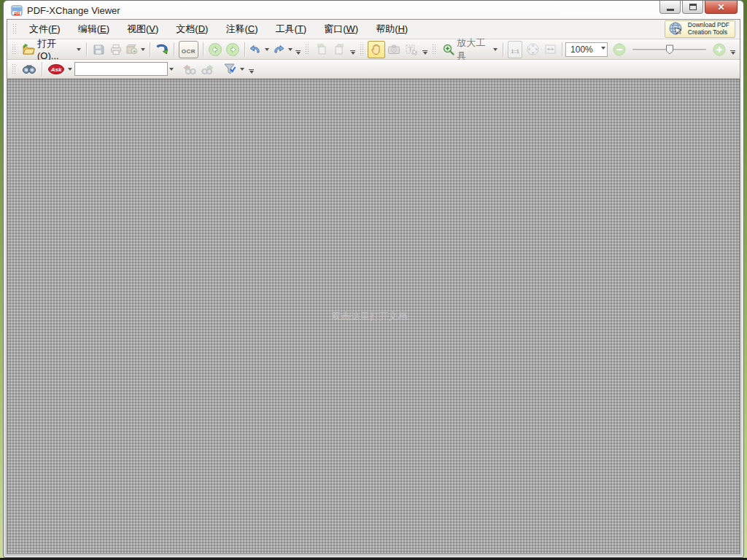 The image size is (747, 560). What do you see at coordinates (208, 69) in the screenshot?
I see `search-next-icon` at bounding box center [208, 69].